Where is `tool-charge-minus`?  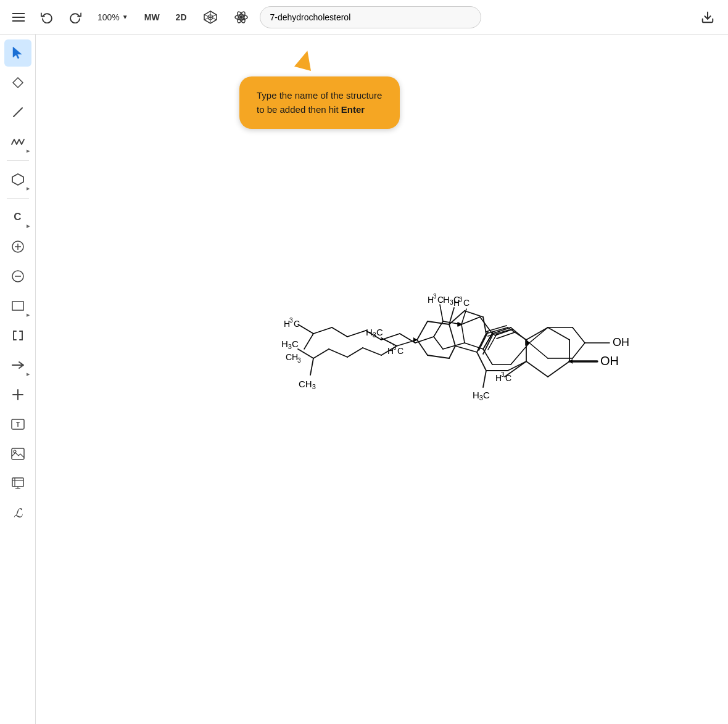
tool-charge-minus is located at coordinates (18, 276).